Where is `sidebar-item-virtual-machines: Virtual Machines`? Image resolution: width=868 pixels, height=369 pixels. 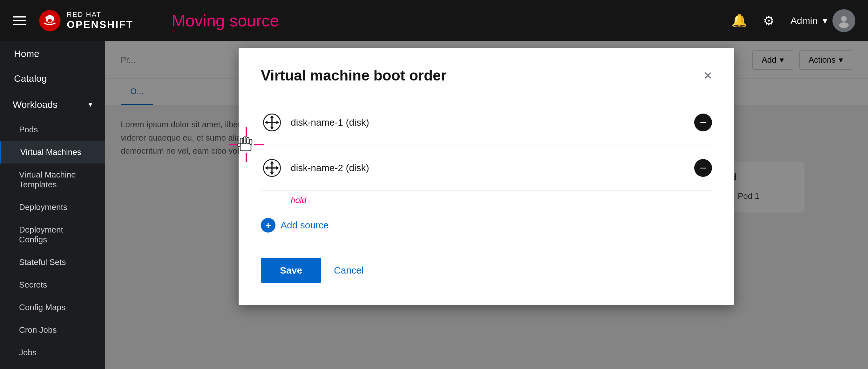 sidebar-item-virtual-machines: Virtual Machines is located at coordinates (53, 152).